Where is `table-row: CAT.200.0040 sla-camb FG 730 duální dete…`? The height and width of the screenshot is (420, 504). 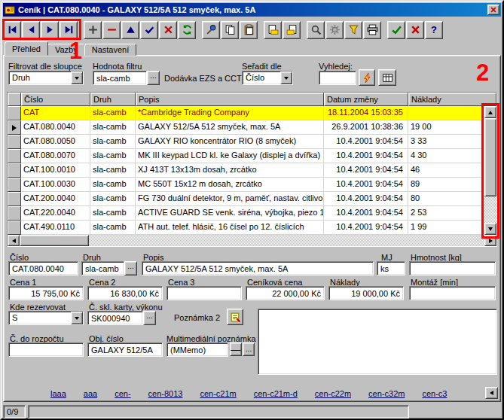 table-row: CAT.200.0040 sla-camb FG 730 duální dete… is located at coordinates (246, 199).